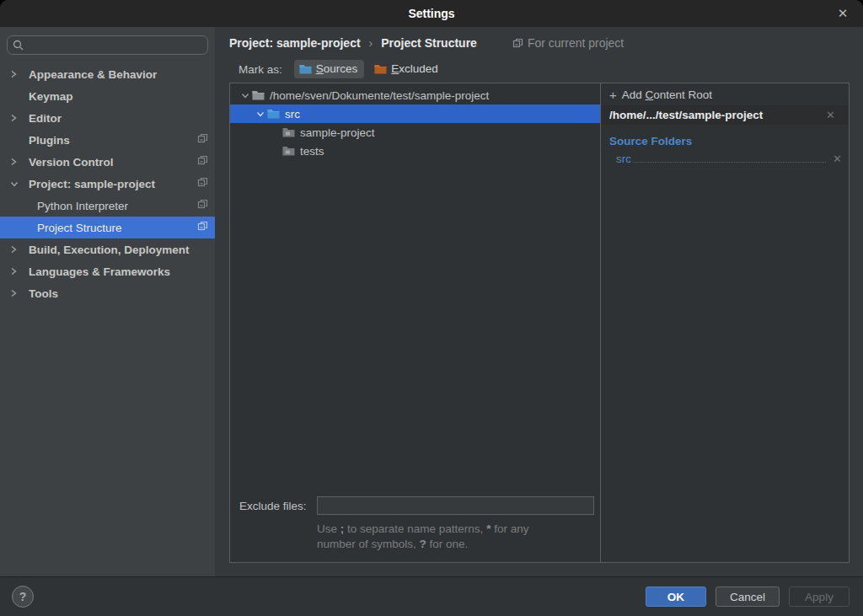 This screenshot has width=863, height=616. What do you see at coordinates (108, 249) in the screenshot?
I see `sidebar-item-build-execution-deployment: Build, Execution, Deployment` at bounding box center [108, 249].